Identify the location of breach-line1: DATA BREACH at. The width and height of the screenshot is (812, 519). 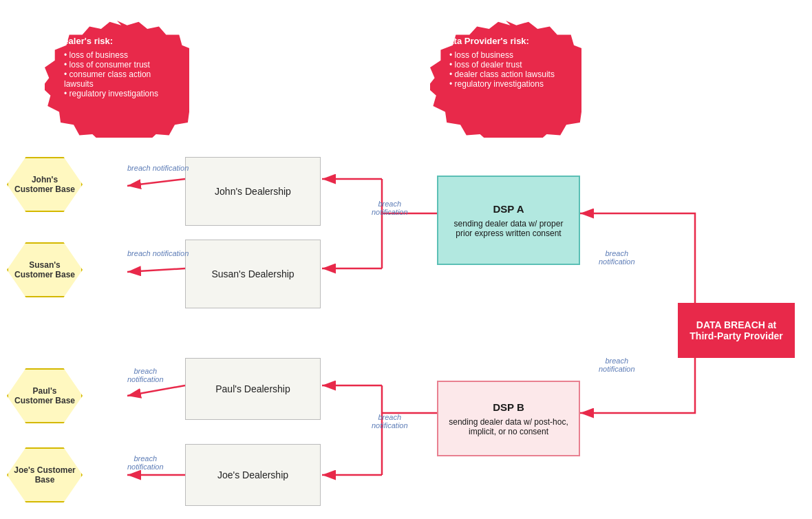
(736, 325).